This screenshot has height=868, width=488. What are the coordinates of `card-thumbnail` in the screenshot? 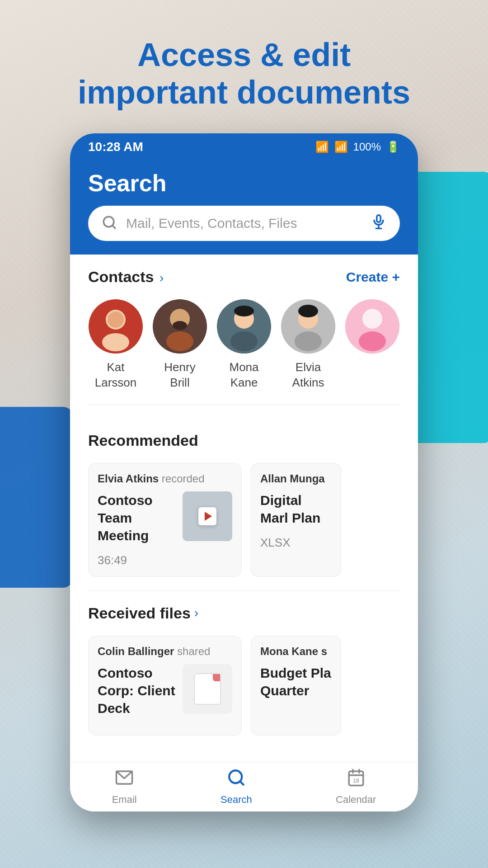 It's located at (207, 516).